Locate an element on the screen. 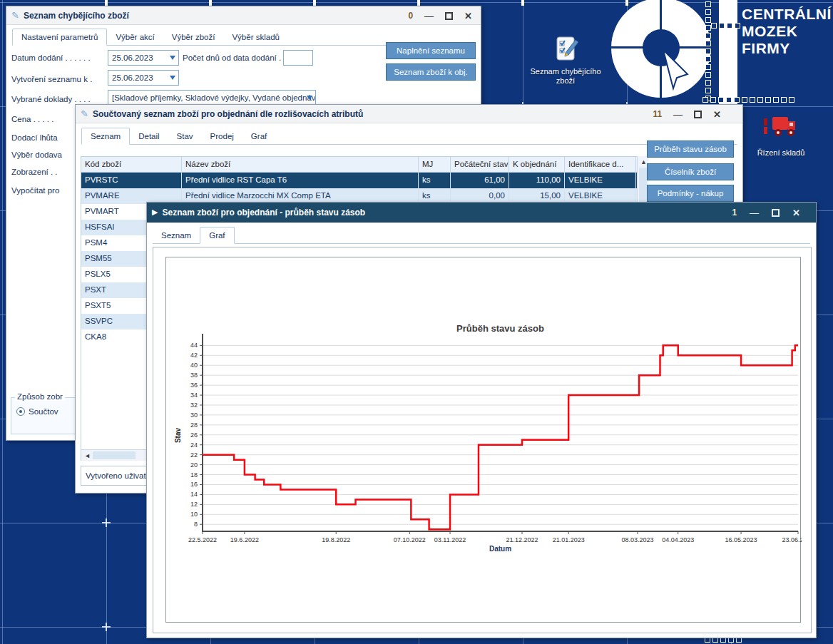 The image size is (833, 644). window3-titlebar: ▶ Seznam zboží pro objednání - průběh st… is located at coordinates (481, 213).